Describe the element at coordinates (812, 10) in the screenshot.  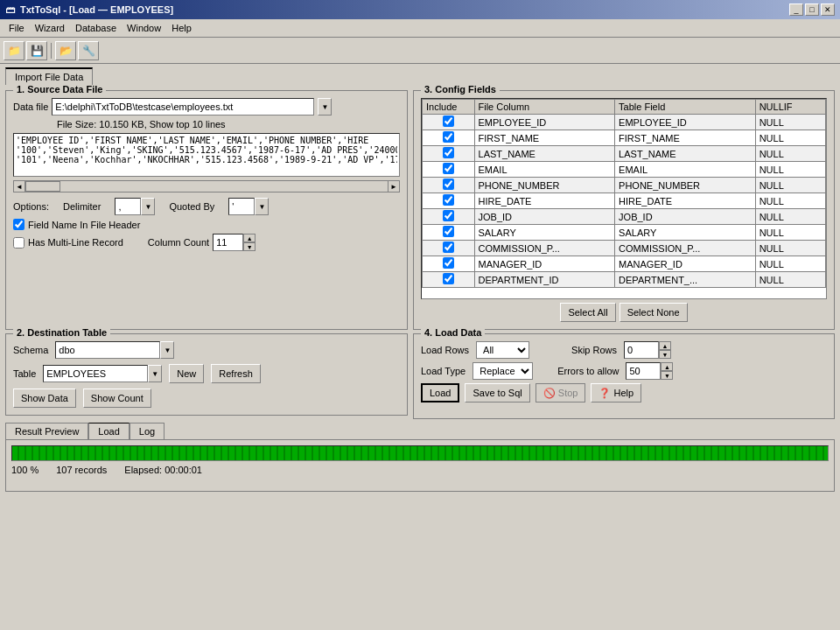
I see `maximize-button: □` at that location.